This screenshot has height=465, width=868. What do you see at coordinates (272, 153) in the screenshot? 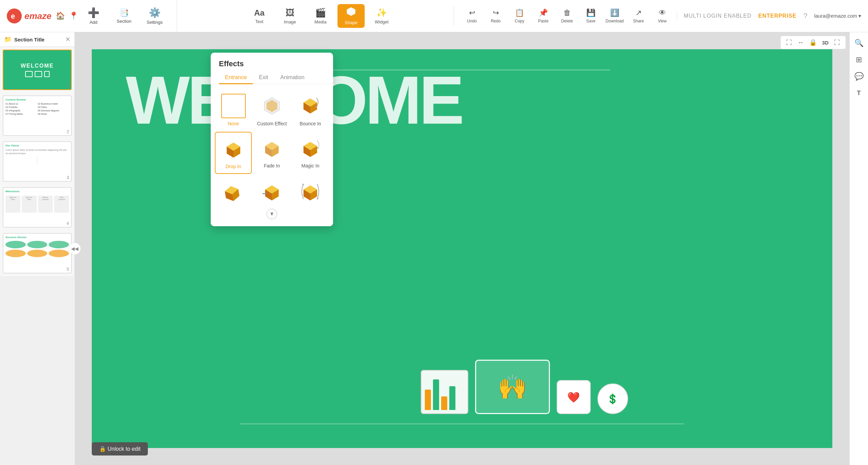
I see `effect-fade-in: Fade In` at bounding box center [272, 153].